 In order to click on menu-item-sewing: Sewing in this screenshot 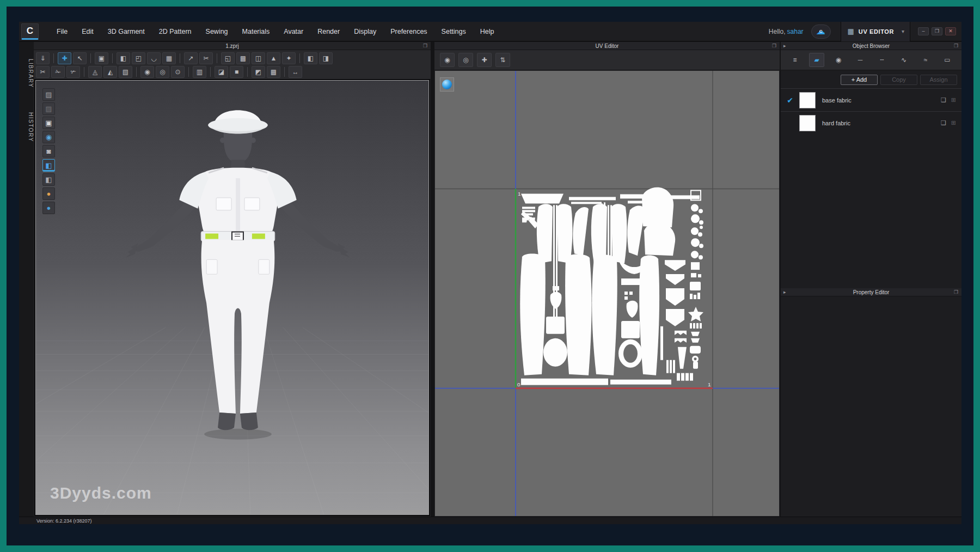, I will do `click(217, 32)`.